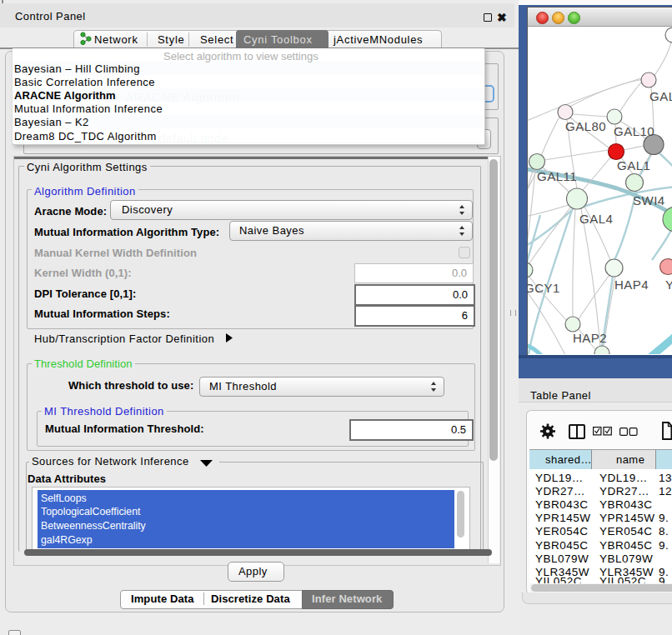 This screenshot has height=635, width=672. I want to click on svg-text: GAL11, so click(557, 177).